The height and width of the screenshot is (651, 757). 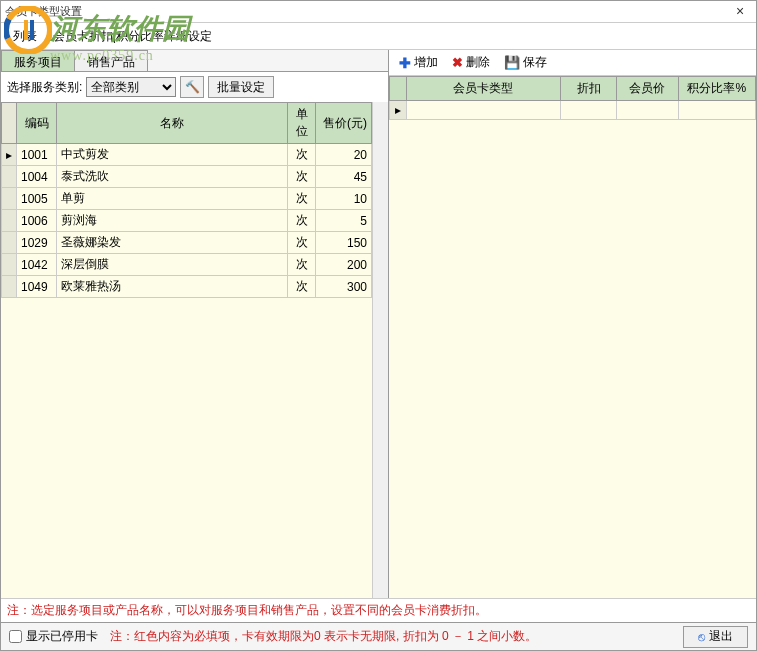 I want to click on filter-label: 选择服务类别:, so click(x=44, y=88).